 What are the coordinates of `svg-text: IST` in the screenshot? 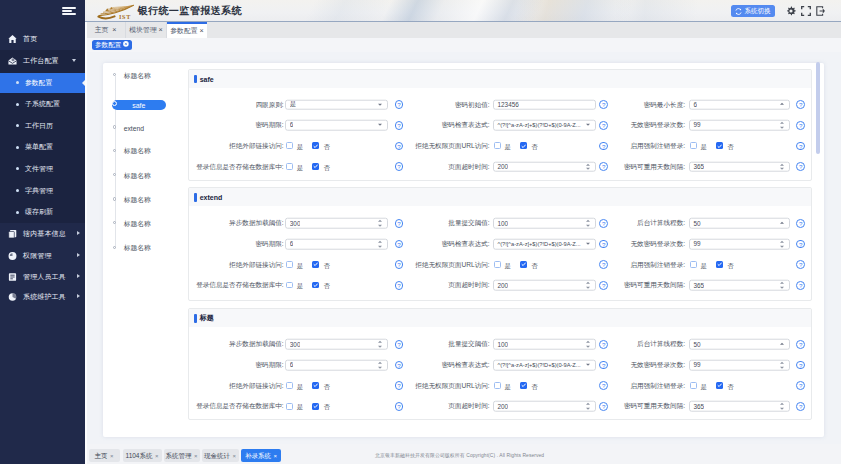 It's located at (125, 16).